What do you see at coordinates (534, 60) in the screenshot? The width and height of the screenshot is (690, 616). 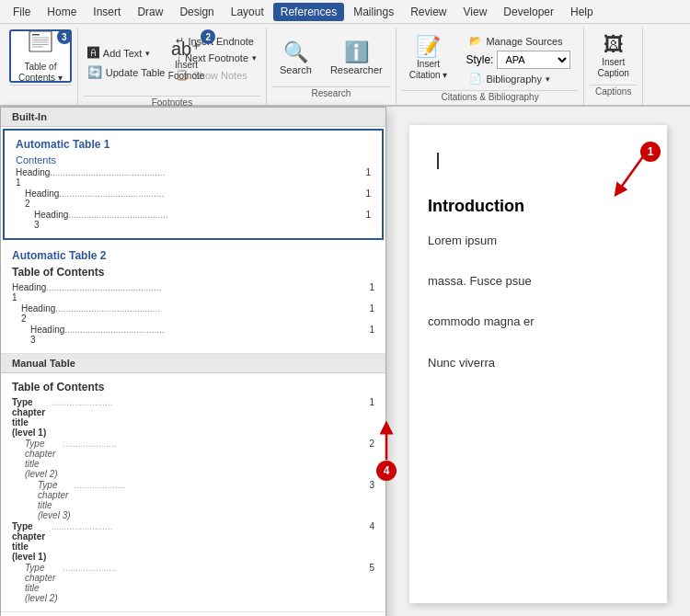 I see `style-select: APA MLA Chicago` at bounding box center [534, 60].